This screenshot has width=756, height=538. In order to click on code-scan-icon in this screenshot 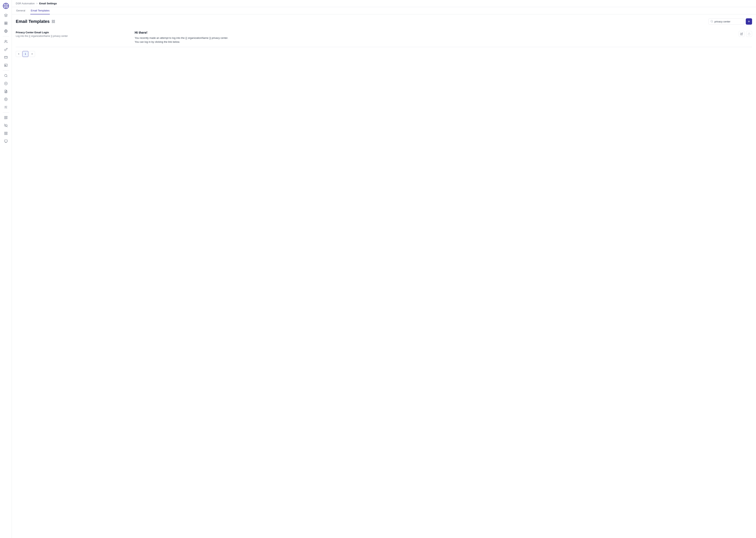, I will do `click(6, 83)`.